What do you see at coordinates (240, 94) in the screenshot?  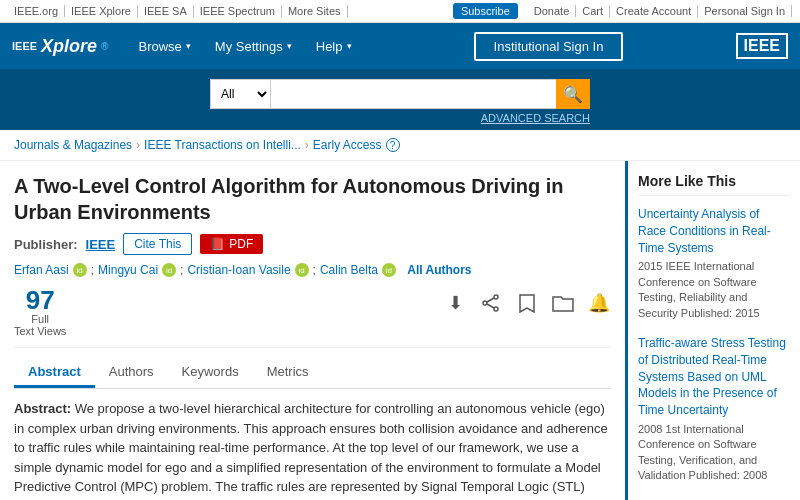 I see `search-scope-select: All` at bounding box center [240, 94].